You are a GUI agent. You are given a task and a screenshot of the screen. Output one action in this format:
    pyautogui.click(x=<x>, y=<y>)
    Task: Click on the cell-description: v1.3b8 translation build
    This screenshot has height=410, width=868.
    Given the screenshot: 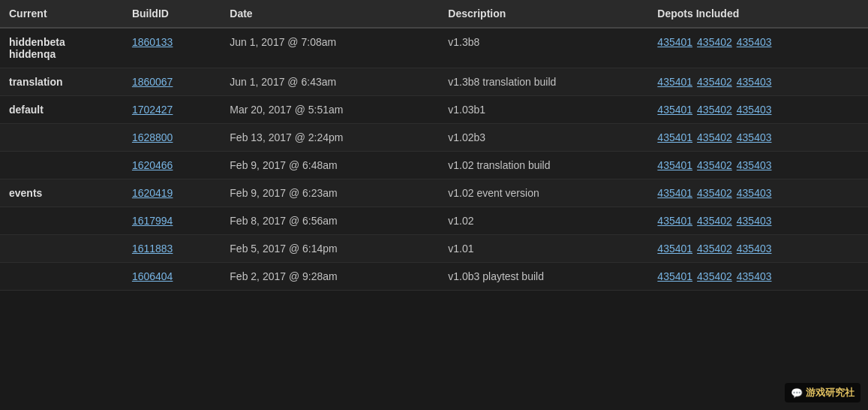 What is the action you would take?
    pyautogui.click(x=543, y=83)
    